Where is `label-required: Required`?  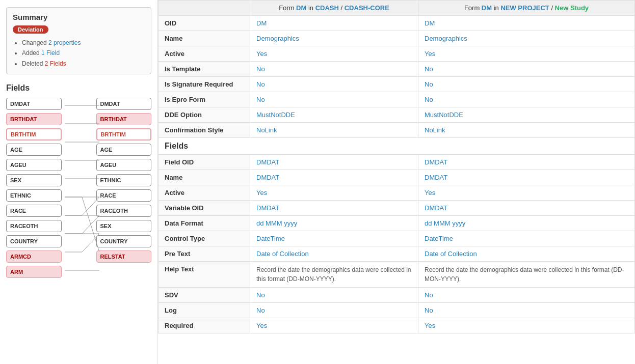
label-required: Required is located at coordinates (204, 326).